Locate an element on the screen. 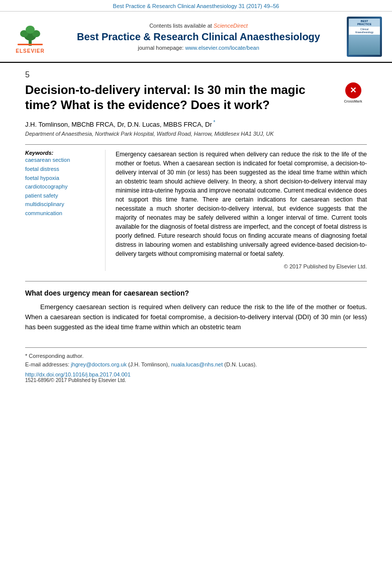 The width and height of the screenshot is (392, 570). journal-center: Contents lists available at ScienceDirec… is located at coordinates (199, 37).